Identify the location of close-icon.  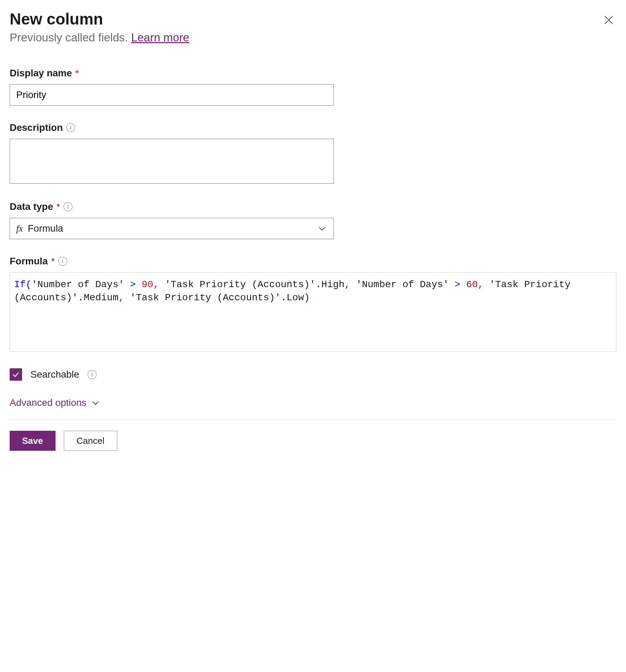
(609, 20).